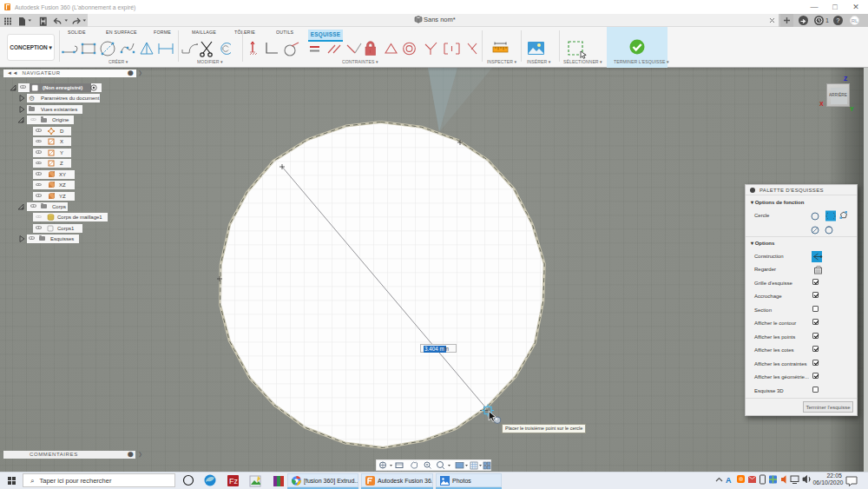 Image resolution: width=868 pixels, height=489 pixels. I want to click on svg-text: Fz, so click(233, 481).